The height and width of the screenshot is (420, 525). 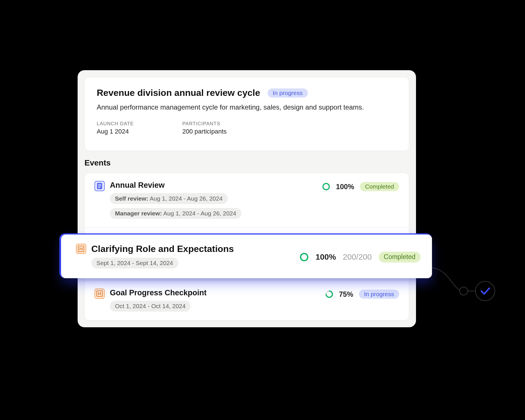 What do you see at coordinates (115, 128) in the screenshot?
I see `launch-date-block: LAUNCH DATE Aug 1 2024` at bounding box center [115, 128].